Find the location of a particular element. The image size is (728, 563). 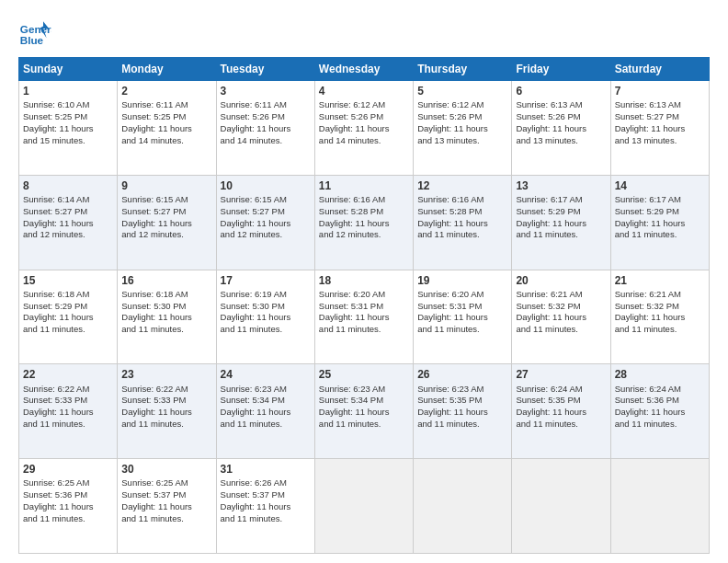

calendar-day-12: 12Sunrise: 6:16 AMSunset: 5:28 PMDayligh… is located at coordinates (463, 223).